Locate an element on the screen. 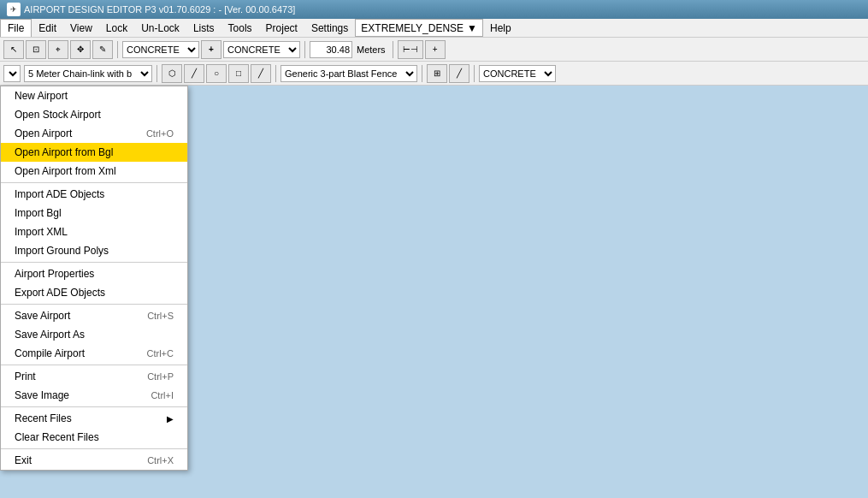  menu-tools: Tools is located at coordinates (240, 27).